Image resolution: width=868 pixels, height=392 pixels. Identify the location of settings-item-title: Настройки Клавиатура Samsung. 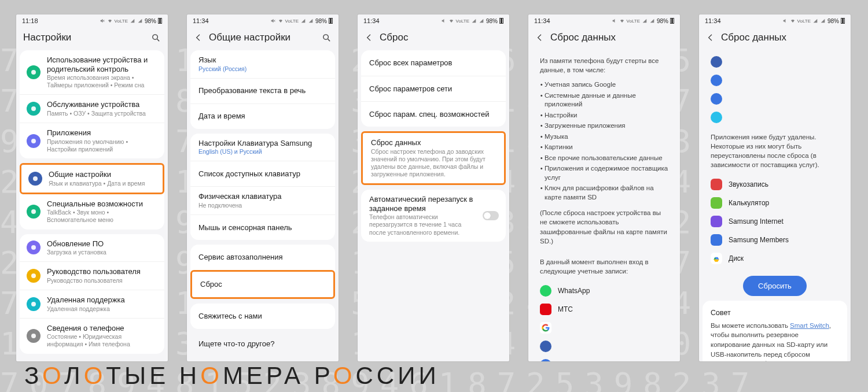
(263, 143).